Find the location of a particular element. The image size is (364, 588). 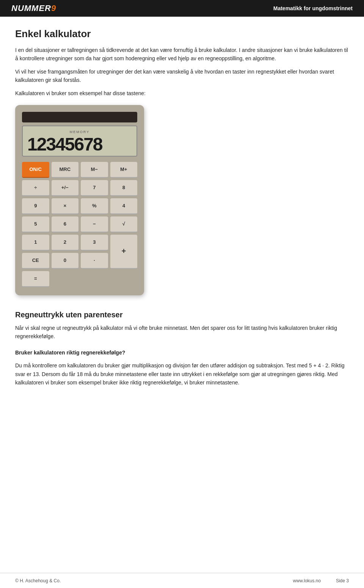

calc-btn-mplus: M+ is located at coordinates (124, 170).